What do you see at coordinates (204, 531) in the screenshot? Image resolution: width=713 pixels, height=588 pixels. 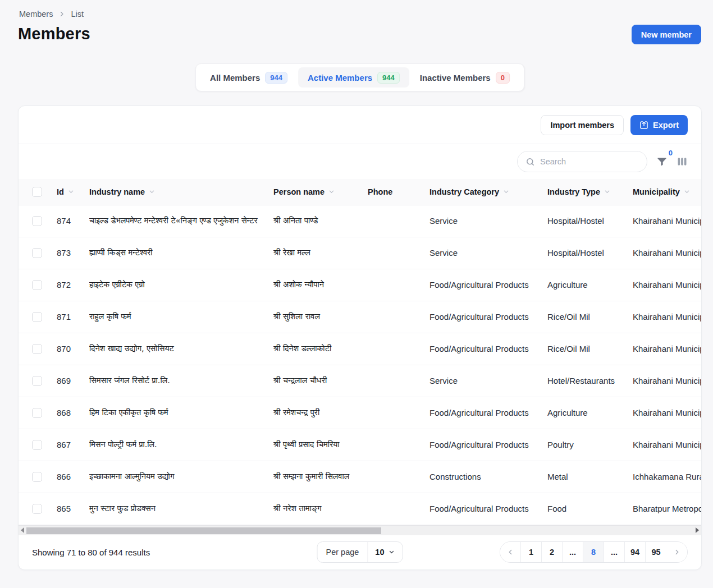 I see `scrollbar-thumb` at bounding box center [204, 531].